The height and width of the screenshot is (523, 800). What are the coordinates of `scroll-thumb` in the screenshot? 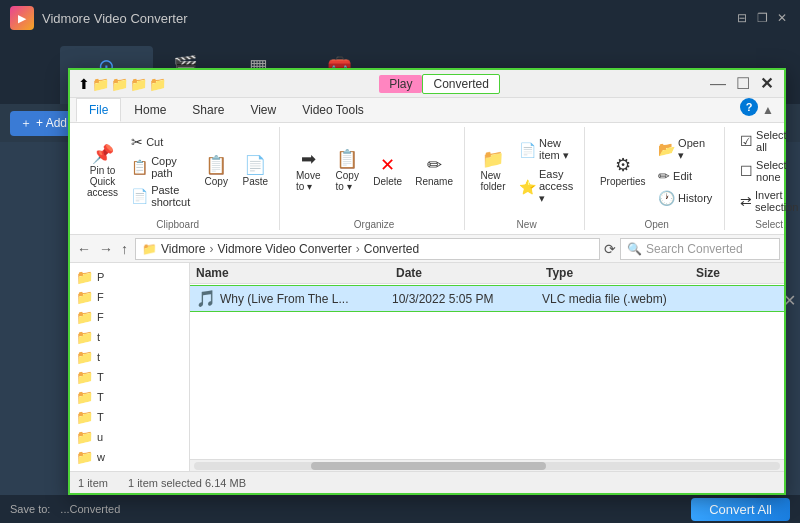 It's located at (428, 466).